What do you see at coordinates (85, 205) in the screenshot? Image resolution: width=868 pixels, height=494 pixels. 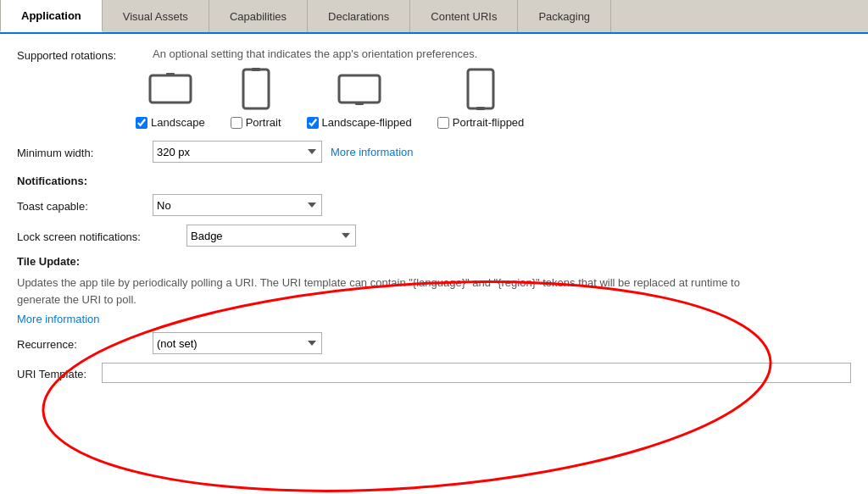 I see `toast-capable-label: Toast capable:` at bounding box center [85, 205].